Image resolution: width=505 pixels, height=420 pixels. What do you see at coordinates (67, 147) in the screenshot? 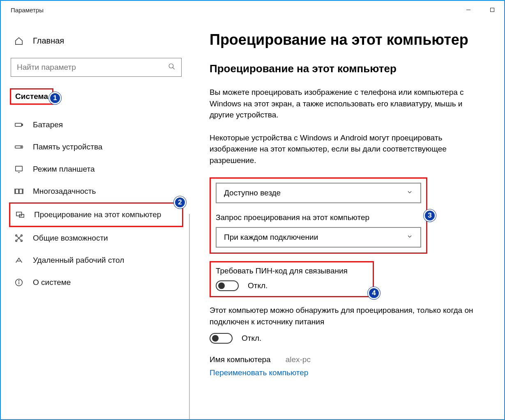
I see `sidebar-item-label: Память устройства` at bounding box center [67, 147].